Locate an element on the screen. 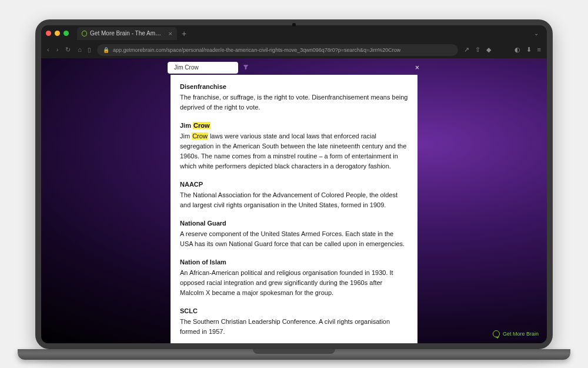  browser-tab: Get More Brain - The America… × is located at coordinates (127, 34).